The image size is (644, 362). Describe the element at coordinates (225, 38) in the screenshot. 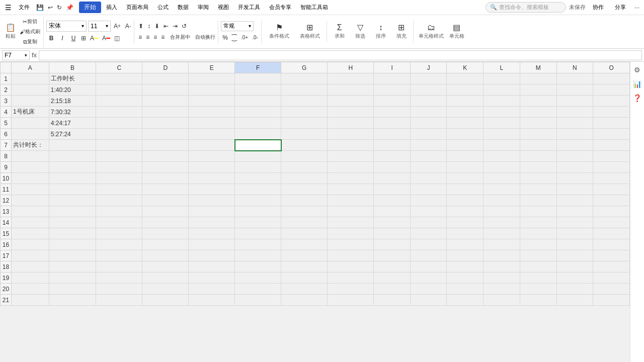

I see `percent-button: %` at that location.